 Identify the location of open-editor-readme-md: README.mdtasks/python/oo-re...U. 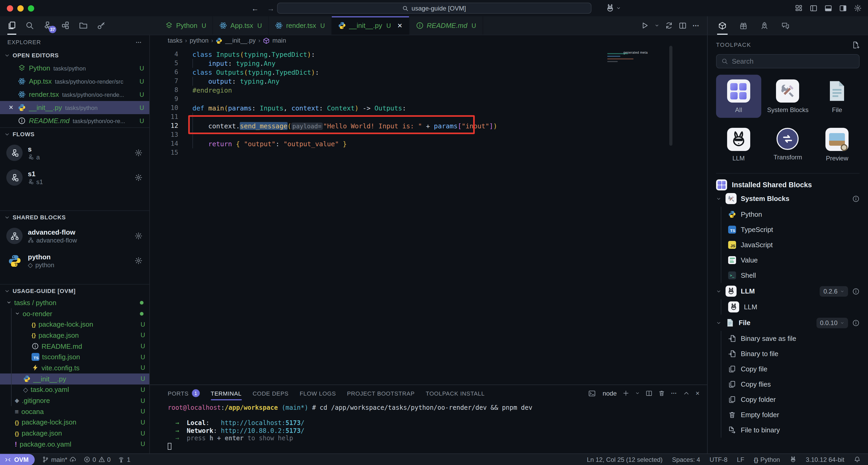
(75, 121).